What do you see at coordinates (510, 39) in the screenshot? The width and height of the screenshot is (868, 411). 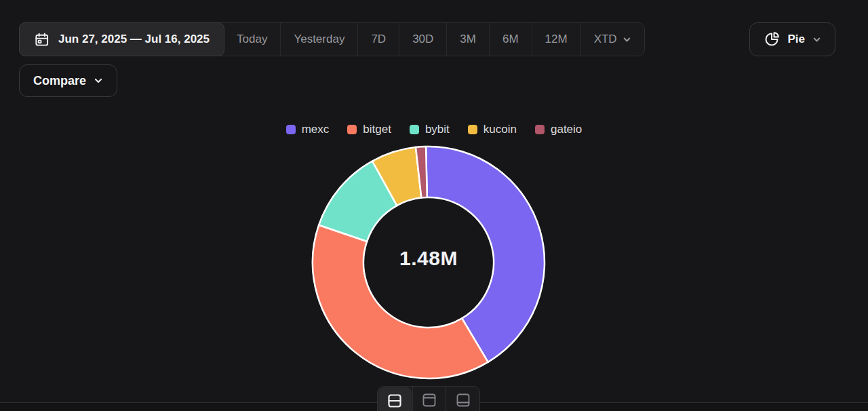 I see `range-button-6m: 6M` at bounding box center [510, 39].